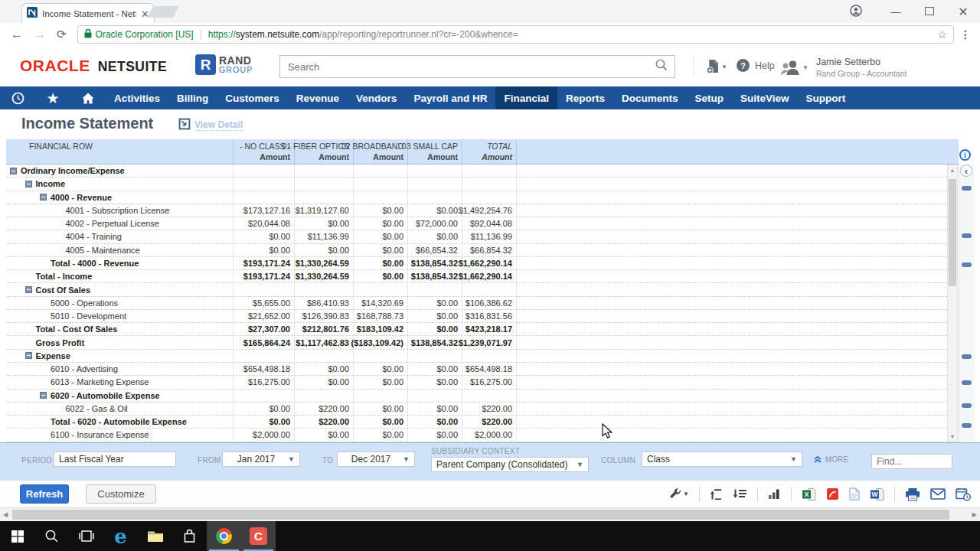 The image size is (980, 551). What do you see at coordinates (913, 494) in the screenshot?
I see `print-icon` at bounding box center [913, 494].